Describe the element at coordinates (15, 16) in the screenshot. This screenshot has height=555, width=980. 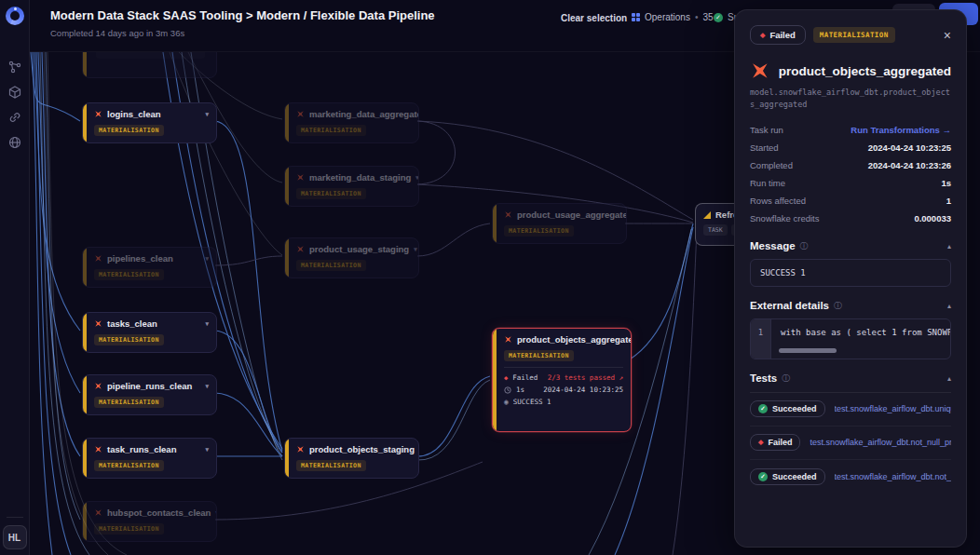
I see `app-logo` at that location.